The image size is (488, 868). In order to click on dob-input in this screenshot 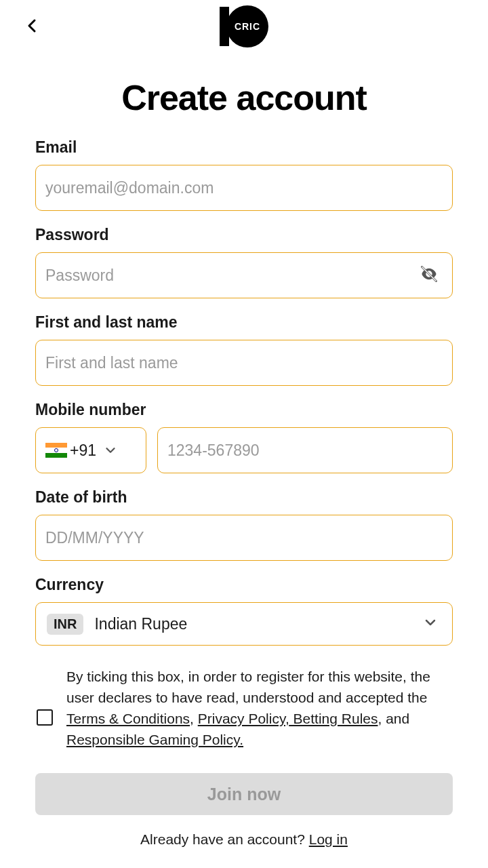, I will do `click(244, 538)`.